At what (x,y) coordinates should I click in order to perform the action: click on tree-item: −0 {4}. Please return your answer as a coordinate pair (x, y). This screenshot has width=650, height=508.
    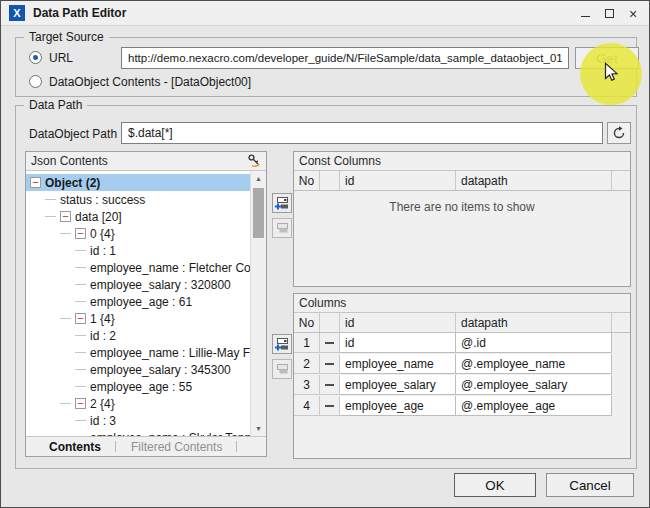
    Looking at the image, I should click on (138, 234).